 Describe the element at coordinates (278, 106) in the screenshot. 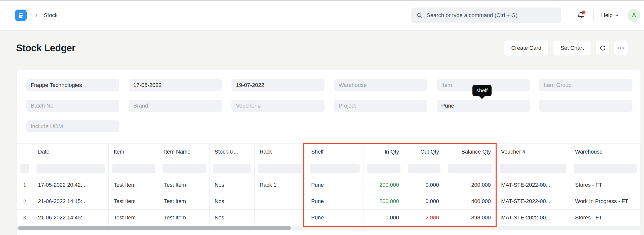

I see `voucher-filter: Voucher #` at that location.